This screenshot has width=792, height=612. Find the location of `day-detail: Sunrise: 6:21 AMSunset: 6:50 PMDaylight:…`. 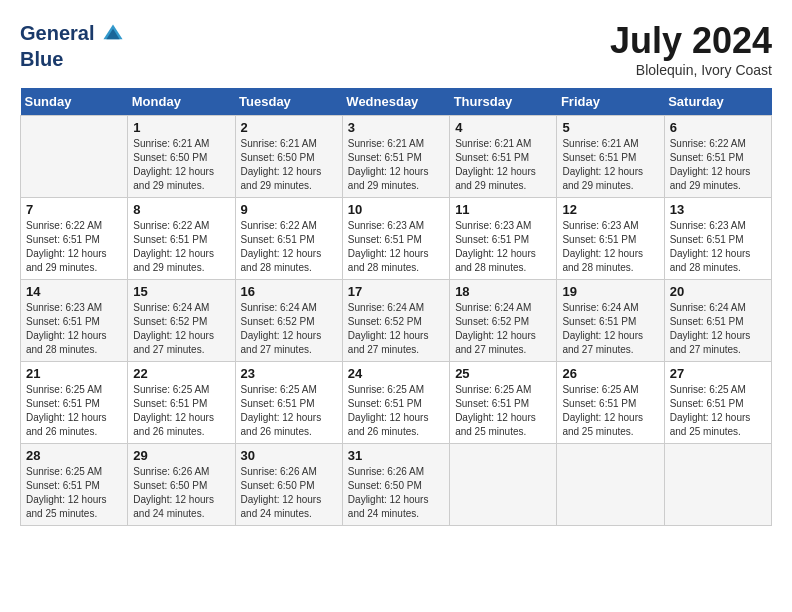

day-detail: Sunrise: 6:21 AMSunset: 6:50 PMDaylight:… is located at coordinates (289, 165).